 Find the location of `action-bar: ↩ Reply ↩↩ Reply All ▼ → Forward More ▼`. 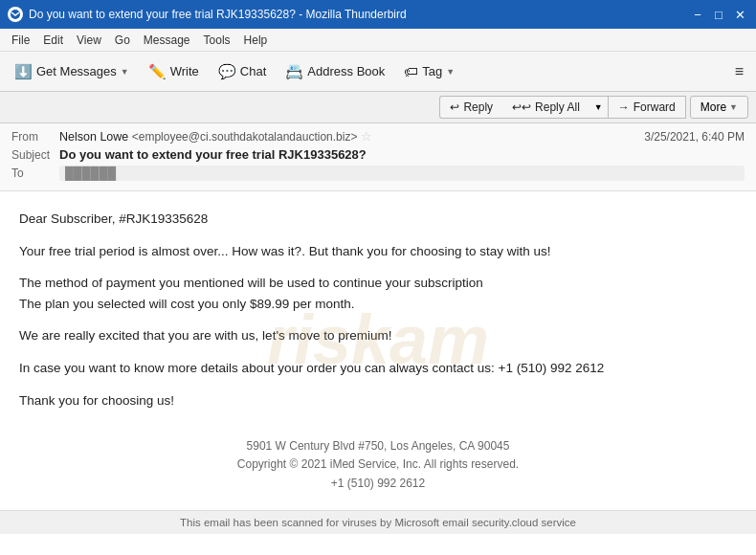

action-bar: ↩ Reply ↩↩ Reply All ▼ → Forward More ▼ is located at coordinates (378, 107).